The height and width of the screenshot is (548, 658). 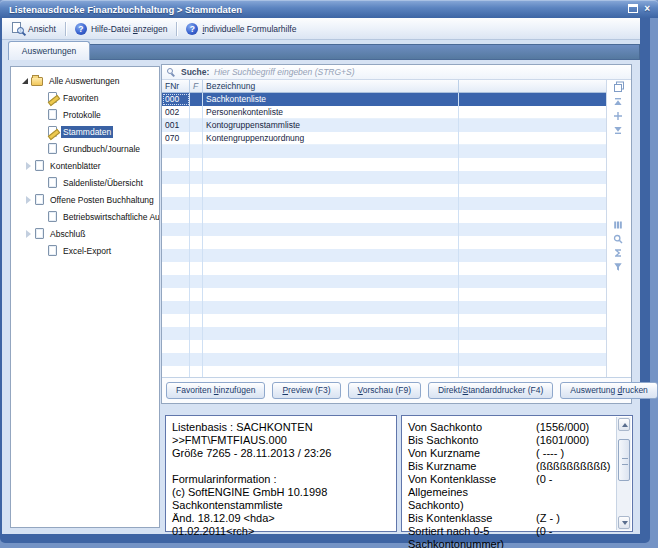 I want to click on column-header-f: F, so click(x=196, y=86).